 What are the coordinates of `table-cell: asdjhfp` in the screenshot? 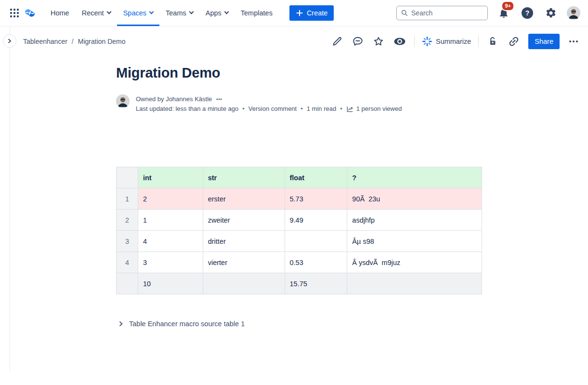 It's located at (415, 220).